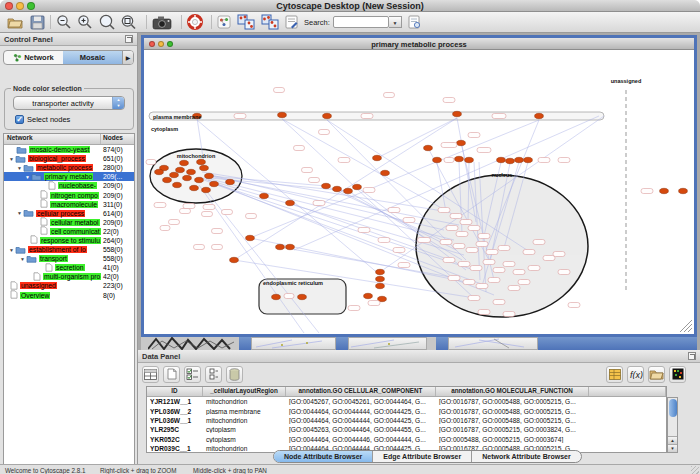  What do you see at coordinates (92, 58) in the screenshot?
I see `tab-mosaic: Mosaic` at bounding box center [92, 58].